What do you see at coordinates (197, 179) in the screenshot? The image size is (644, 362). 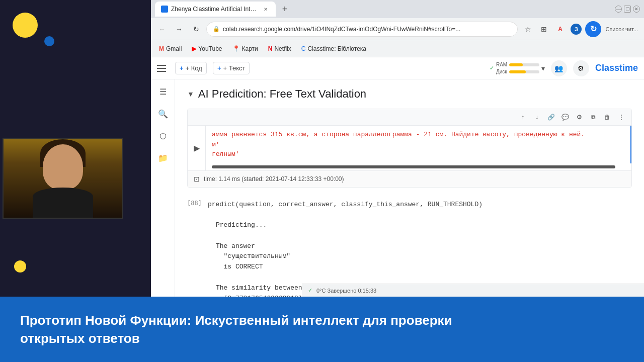 I see `output-icon: ⊡` at bounding box center [197, 179].